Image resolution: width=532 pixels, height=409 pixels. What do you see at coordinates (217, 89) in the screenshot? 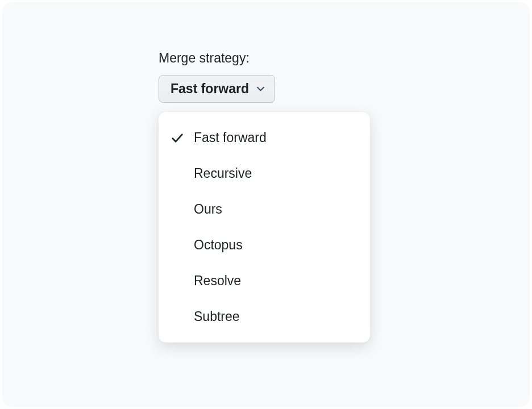
I see `merge-strategy-select: Fast forward` at bounding box center [217, 89].